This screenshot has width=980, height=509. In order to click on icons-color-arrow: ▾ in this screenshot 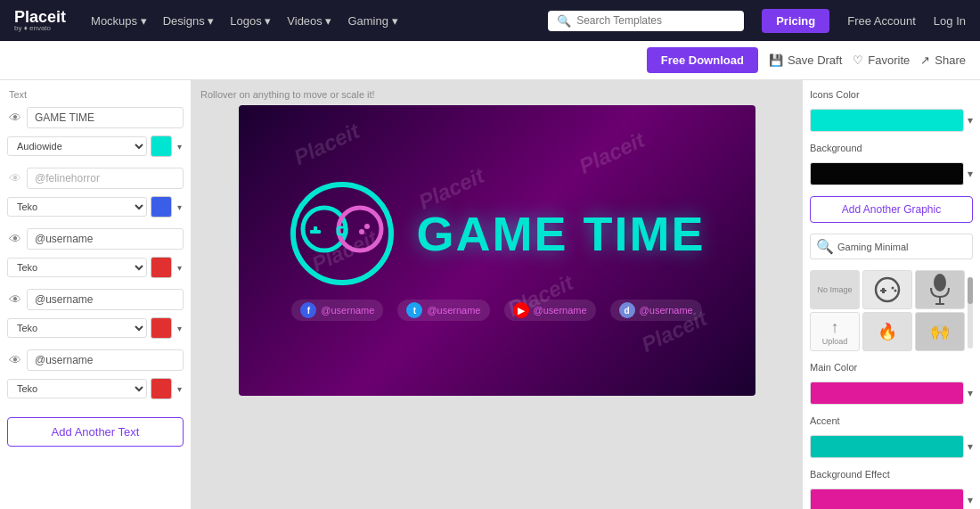, I will do `click(970, 120)`.